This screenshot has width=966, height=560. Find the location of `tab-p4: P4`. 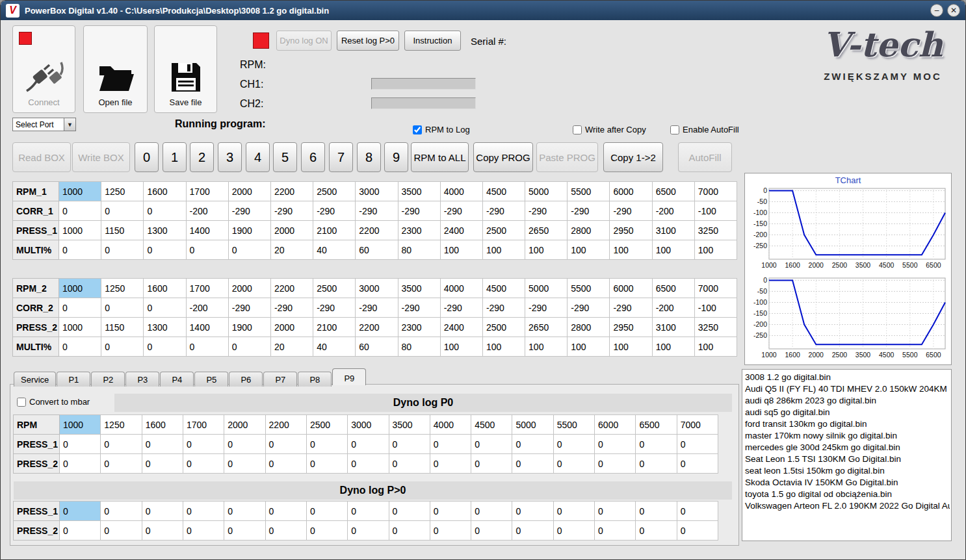

tab-p4: P4 is located at coordinates (177, 379).